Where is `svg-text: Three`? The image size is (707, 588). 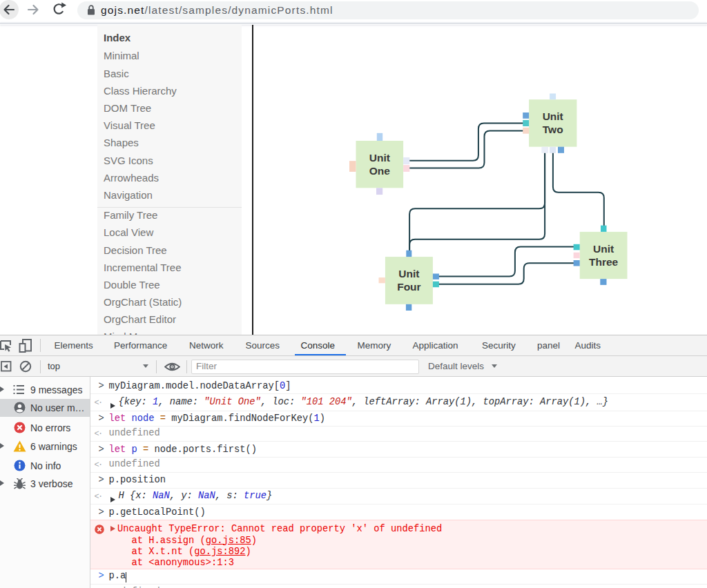 svg-text: Three is located at coordinates (603, 262).